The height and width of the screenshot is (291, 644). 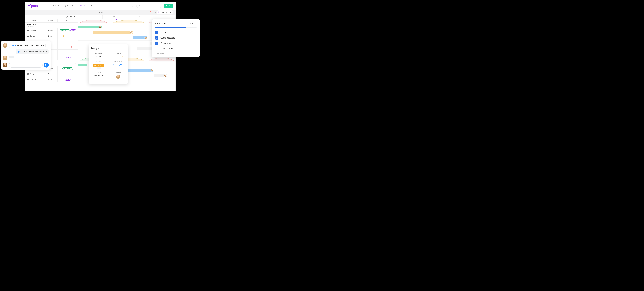 What do you see at coordinates (72, 6) in the screenshot?
I see `view-nav: List Kanban Calender Timeline Analysis` at bounding box center [72, 6].